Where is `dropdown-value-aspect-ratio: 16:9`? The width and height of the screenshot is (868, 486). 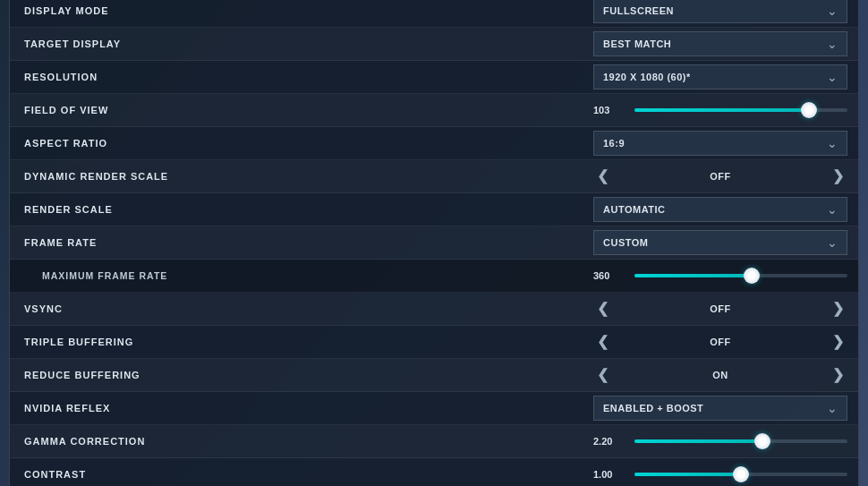
dropdown-value-aspect-ratio: 16:9 is located at coordinates (614, 143).